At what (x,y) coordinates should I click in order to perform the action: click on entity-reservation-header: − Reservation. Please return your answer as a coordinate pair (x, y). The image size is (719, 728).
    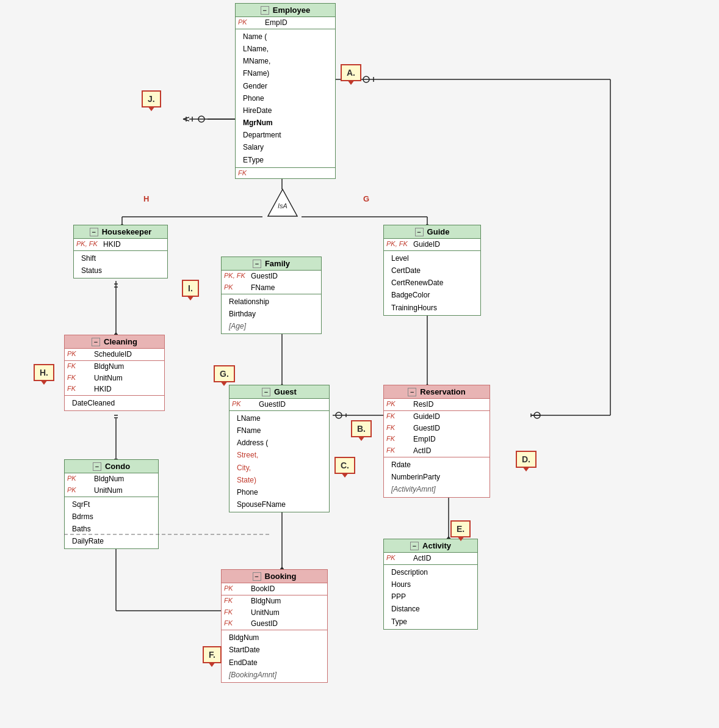
    Looking at the image, I should click on (437, 392).